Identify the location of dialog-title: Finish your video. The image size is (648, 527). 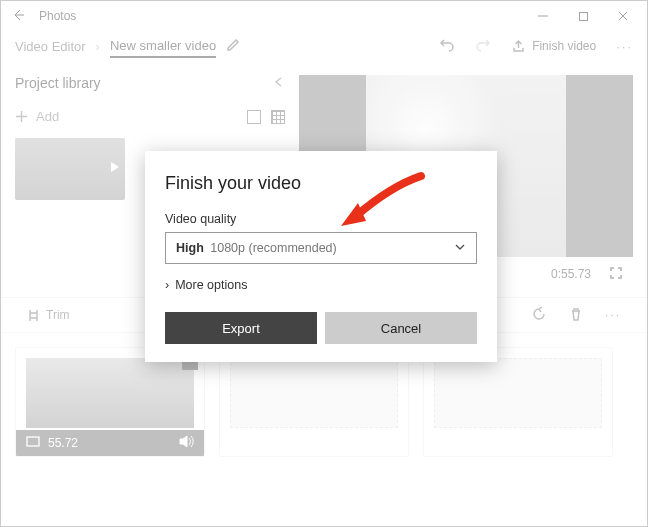
(321, 184).